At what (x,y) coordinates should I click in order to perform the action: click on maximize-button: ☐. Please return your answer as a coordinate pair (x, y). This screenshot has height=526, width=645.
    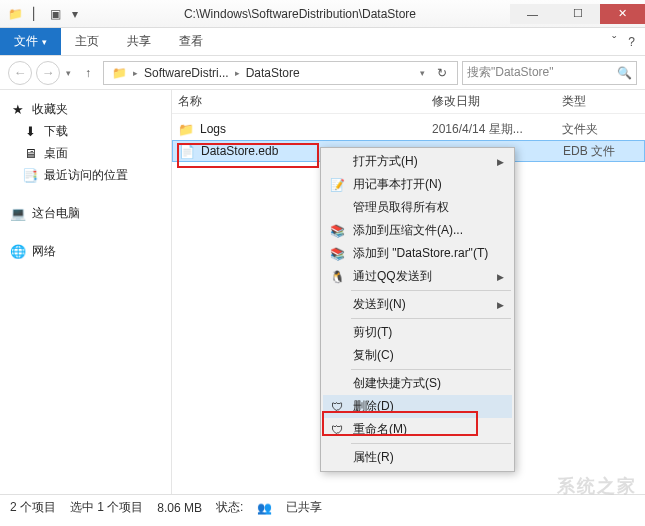
    Looking at the image, I should click on (578, 14).